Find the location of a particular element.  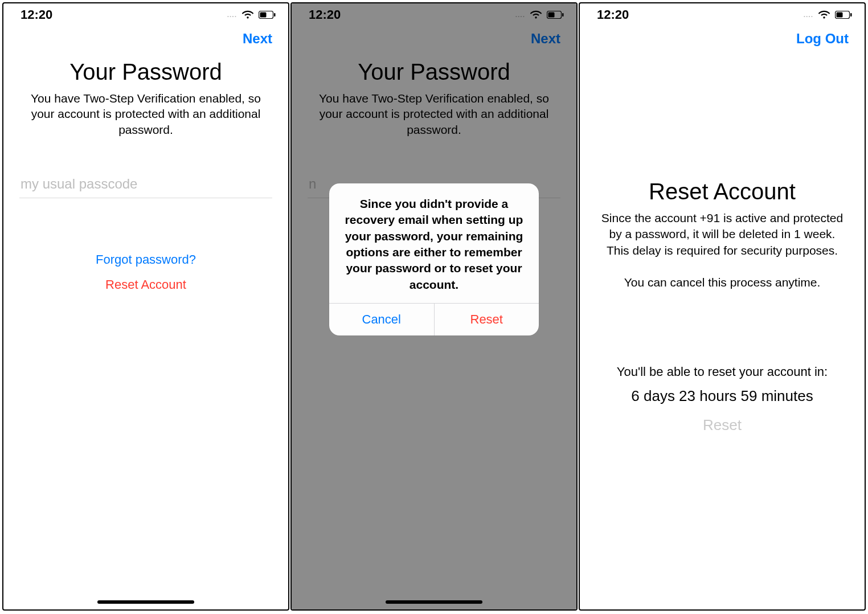

password-input is located at coordinates (146, 185).